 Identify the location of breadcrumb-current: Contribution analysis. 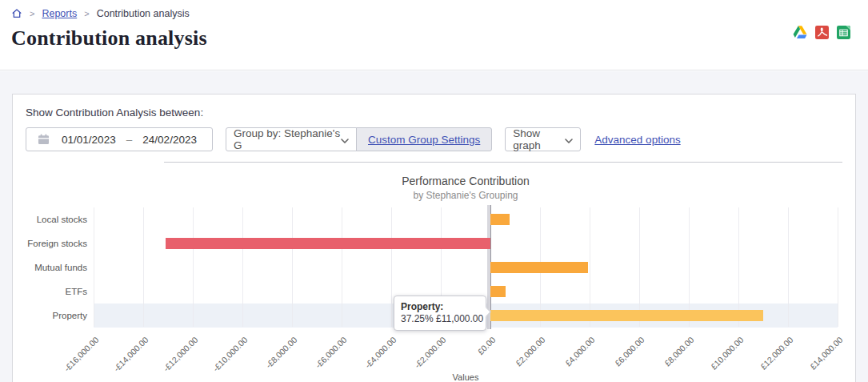
(143, 14).